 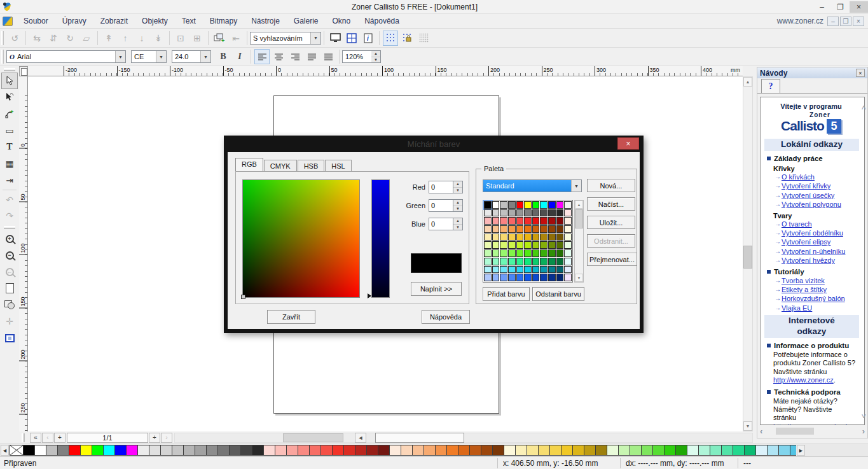 I want to click on guide-link: Etikety a štítky, so click(x=804, y=290).